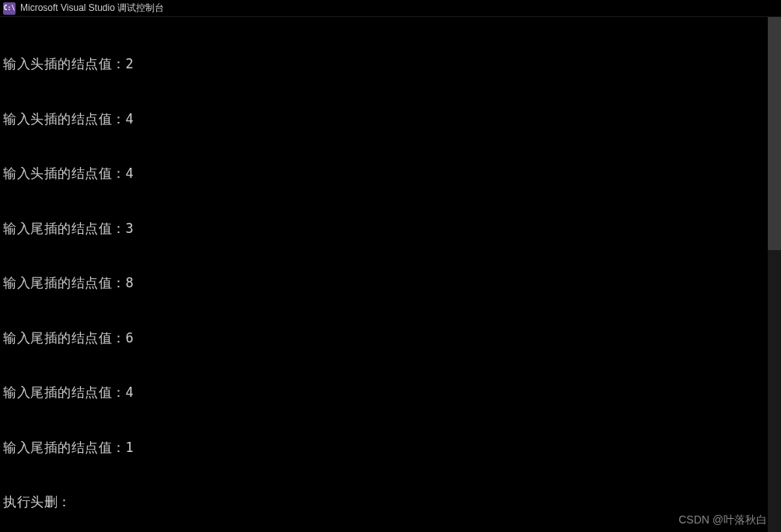 The height and width of the screenshot is (532, 781). Describe the element at coordinates (390, 64) in the screenshot. I see `console-line: 输入头插的结点值：2` at that location.